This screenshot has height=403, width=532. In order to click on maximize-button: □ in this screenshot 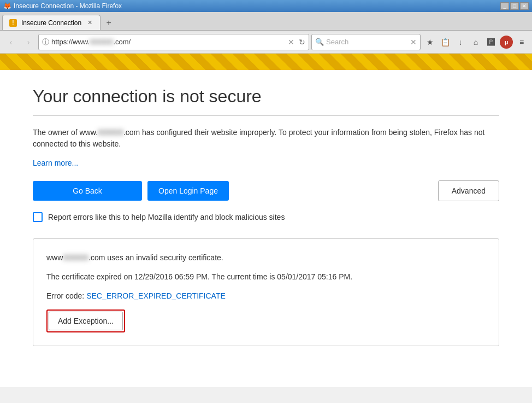, I will do `click(515, 6)`.